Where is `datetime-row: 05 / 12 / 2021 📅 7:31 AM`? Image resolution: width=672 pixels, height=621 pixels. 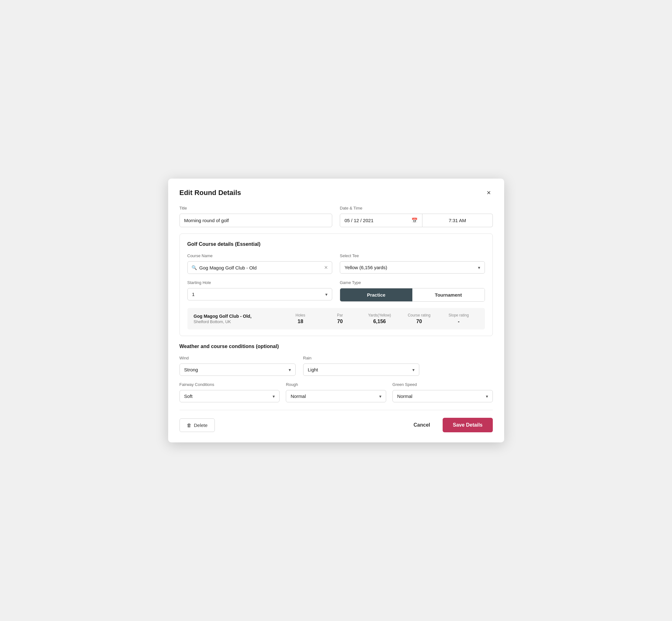
datetime-row: 05 / 12 / 2021 📅 7:31 AM is located at coordinates (416, 220).